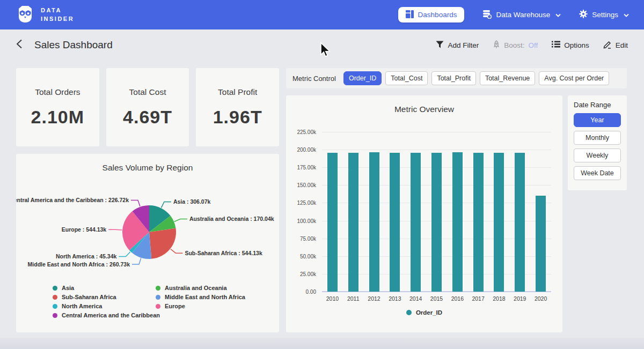 This screenshot has width=644, height=349. I want to click on metric-button: Total_Cost, so click(407, 78).